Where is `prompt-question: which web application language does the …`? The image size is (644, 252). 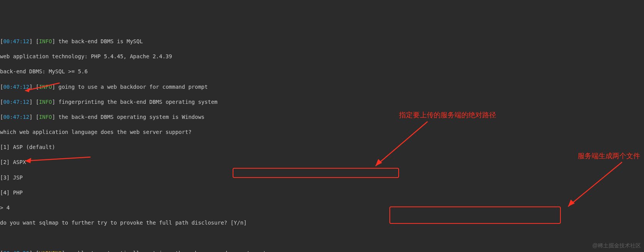 prompt-question: which web application language does the … is located at coordinates (322, 132).